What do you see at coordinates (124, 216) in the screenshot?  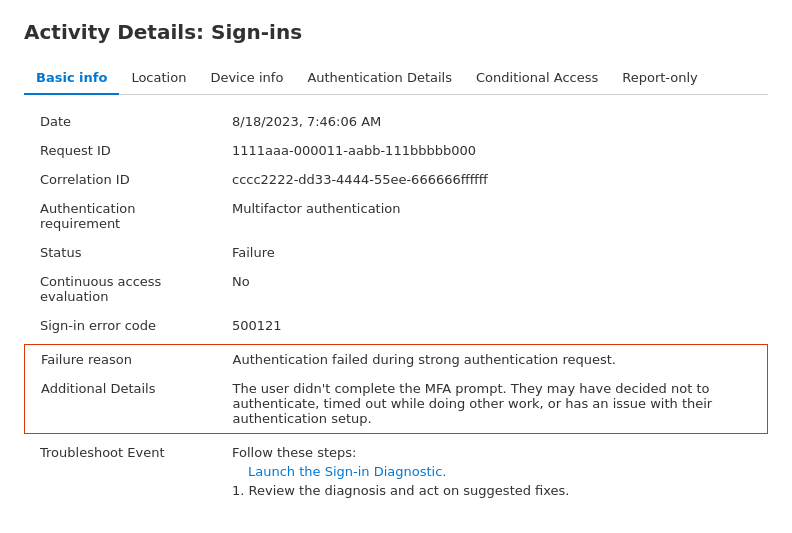 I see `field-label-auth-req: Authentication requirement` at bounding box center [124, 216].